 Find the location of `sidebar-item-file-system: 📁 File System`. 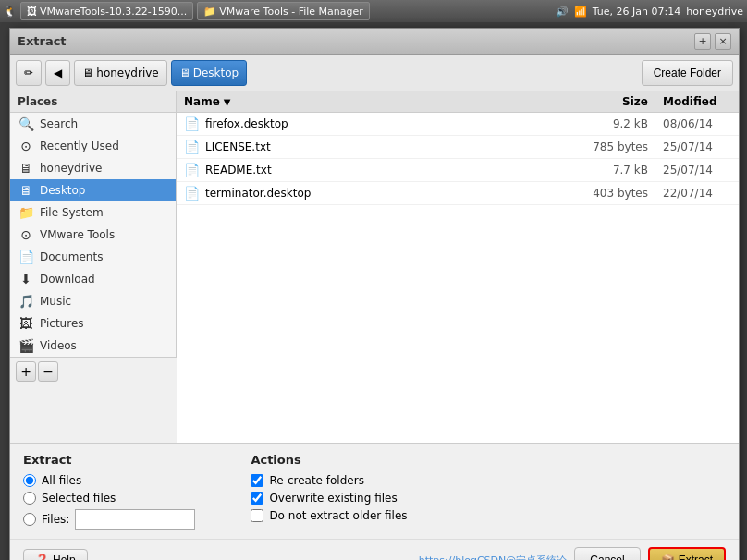

sidebar-item-file-system: 📁 File System is located at coordinates (92, 213).